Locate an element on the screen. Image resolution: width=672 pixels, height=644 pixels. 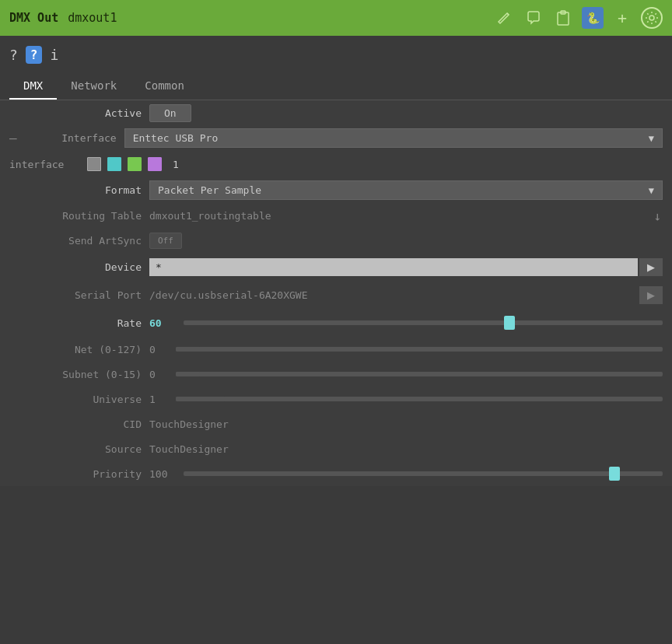
format-label: Format is located at coordinates (79, 190).